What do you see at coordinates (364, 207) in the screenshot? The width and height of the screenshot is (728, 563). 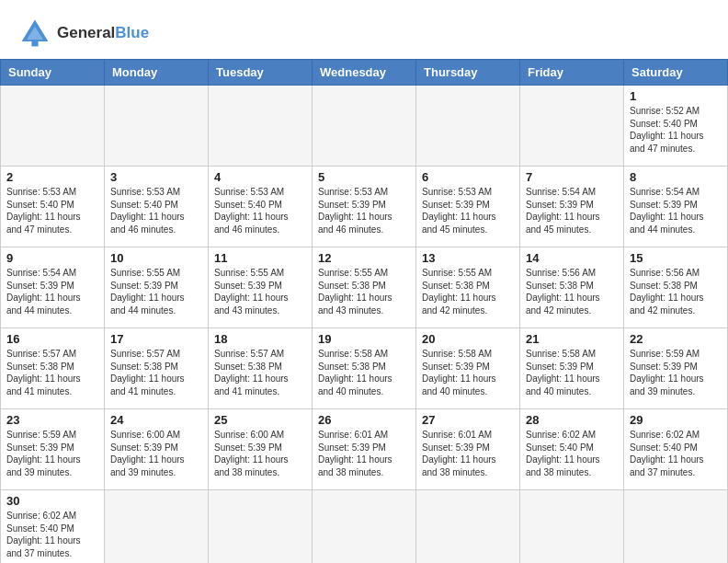 I see `calendar-week-row: 2Sunrise: 5:53 AM Sunset: 5:40 PM Daylig…` at bounding box center [364, 207].